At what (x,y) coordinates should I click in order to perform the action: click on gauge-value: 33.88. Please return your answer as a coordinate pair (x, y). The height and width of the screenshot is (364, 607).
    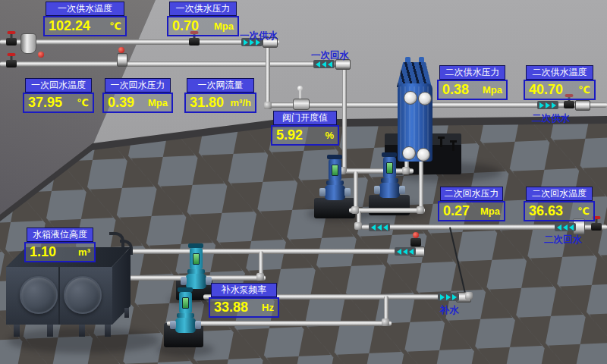
    Looking at the image, I should click on (231, 308).